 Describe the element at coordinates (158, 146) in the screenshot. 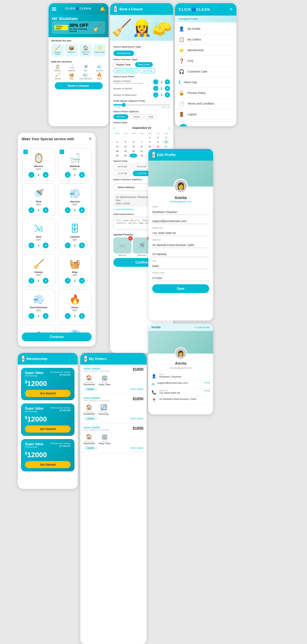

I see `cal-day-16: 16` at that location.